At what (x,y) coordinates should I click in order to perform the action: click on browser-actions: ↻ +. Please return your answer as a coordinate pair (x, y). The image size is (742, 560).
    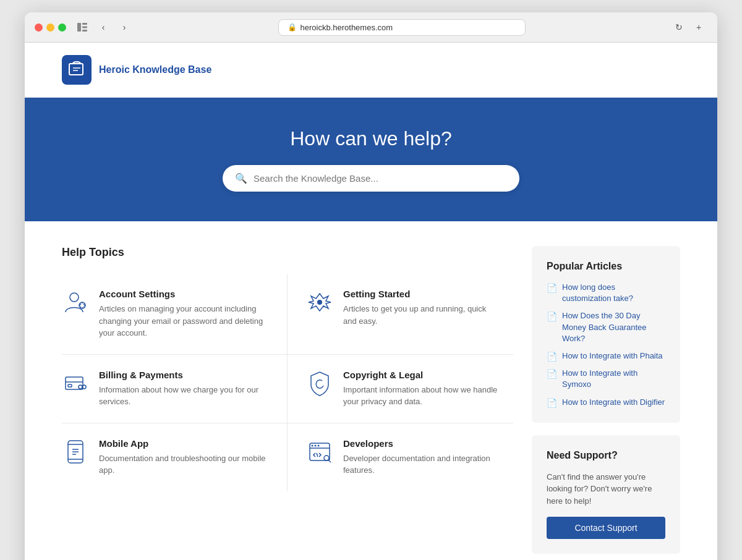
    Looking at the image, I should click on (689, 27).